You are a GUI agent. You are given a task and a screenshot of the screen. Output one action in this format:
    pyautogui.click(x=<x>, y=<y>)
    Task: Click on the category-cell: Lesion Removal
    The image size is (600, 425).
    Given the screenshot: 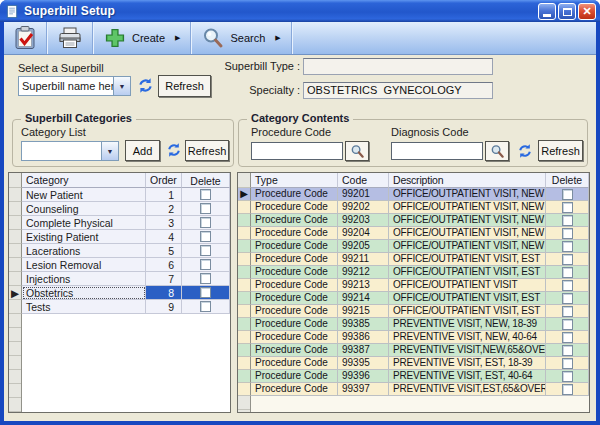 What is the action you would take?
    pyautogui.click(x=84, y=265)
    